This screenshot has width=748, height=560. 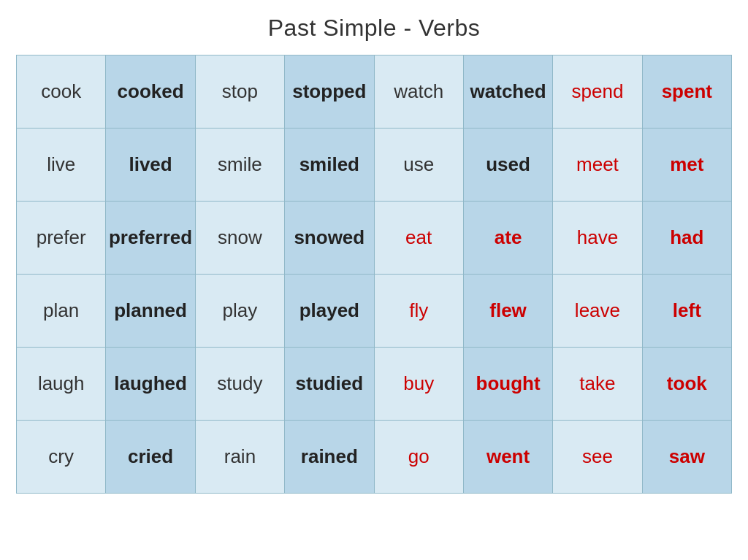 I want to click on table-row: cookcookedstopstoppedwatchwatchedspendsp…, so click(x=374, y=92).